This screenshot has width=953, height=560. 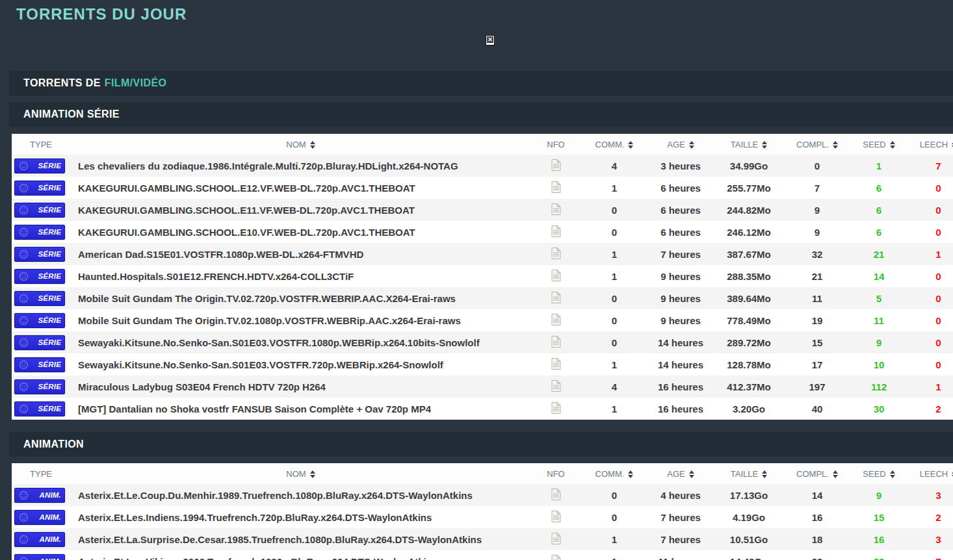 I want to click on torrent-name-link: [MGT] Dantalian no Shoka vostfr FANSUB S…, so click(x=255, y=409).